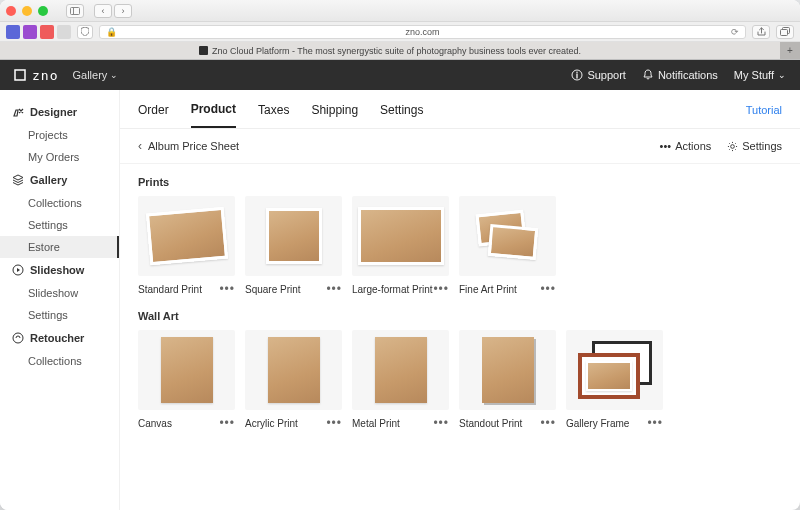  I want to click on sidebar-item-slideshow-settings: Settings, so click(60, 315).